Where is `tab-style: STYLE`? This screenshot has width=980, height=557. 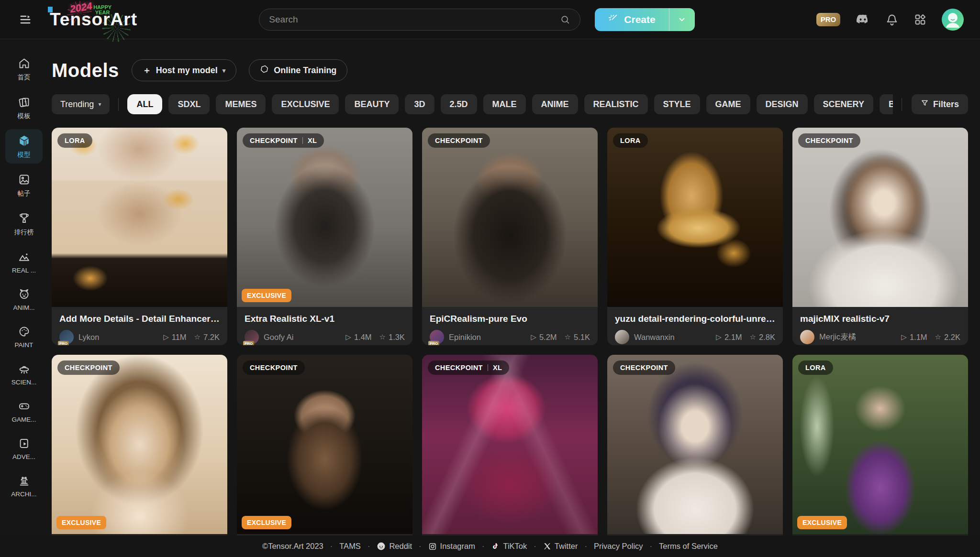 tab-style: STYLE is located at coordinates (677, 104).